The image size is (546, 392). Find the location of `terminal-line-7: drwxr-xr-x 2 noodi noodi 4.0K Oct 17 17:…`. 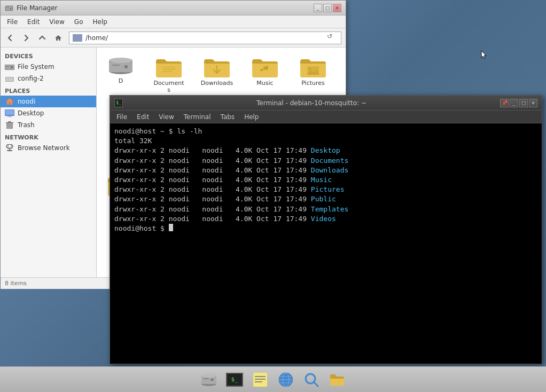

terminal-line-7: drwxr-xr-x 2 noodi noodi 4.0K Oct 17 17:… is located at coordinates (326, 190).